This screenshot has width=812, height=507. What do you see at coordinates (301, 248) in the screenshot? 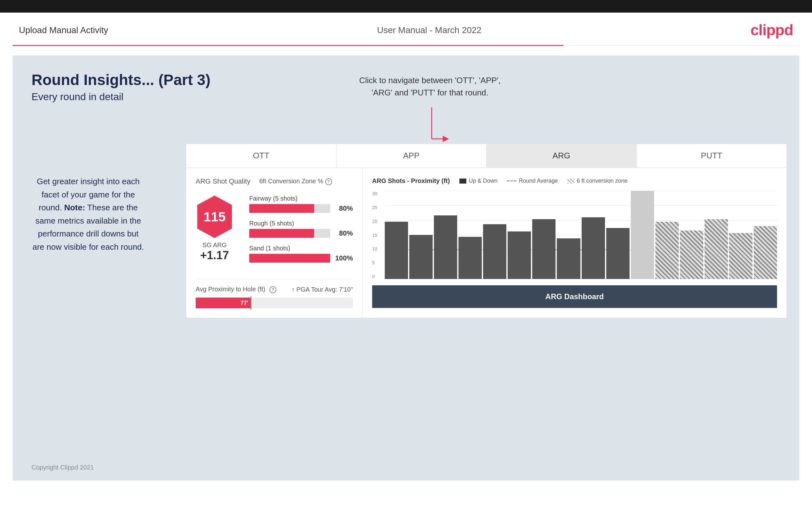
I see `sand-label: Sand (1 shots)` at bounding box center [301, 248].